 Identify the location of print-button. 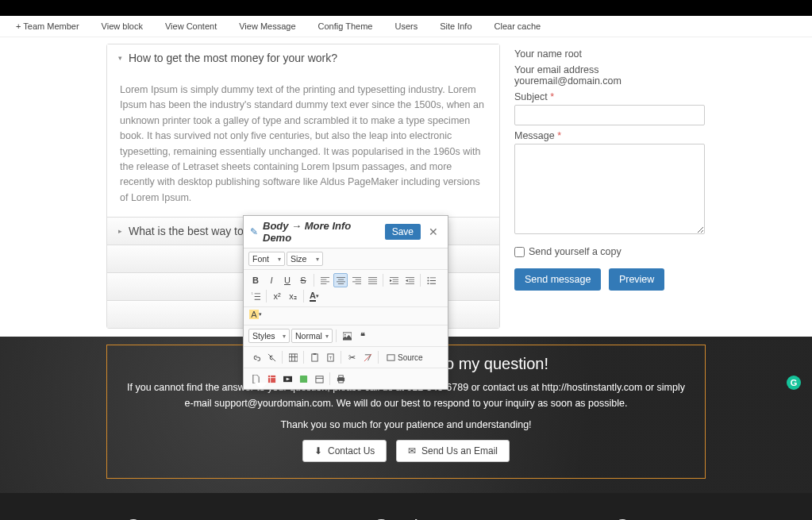
(341, 379).